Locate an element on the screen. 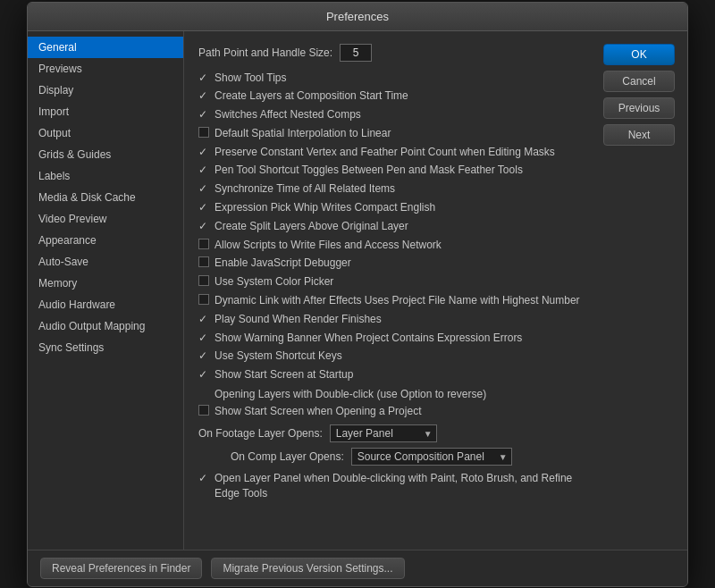 Image resolution: width=715 pixels, height=588 pixels. comp-layer-row: On Comp Layer Opens: Source Composition … is located at coordinates (409, 457).